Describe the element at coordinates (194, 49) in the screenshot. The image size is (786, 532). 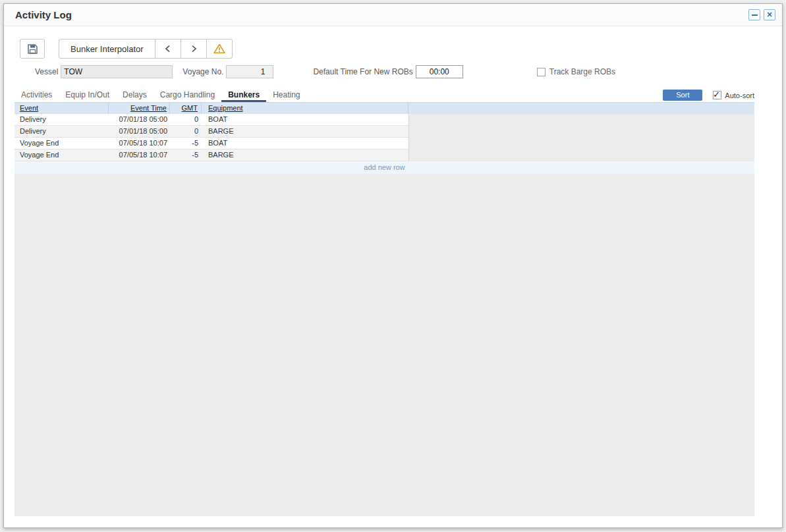
I see `next-voyage-button` at that location.